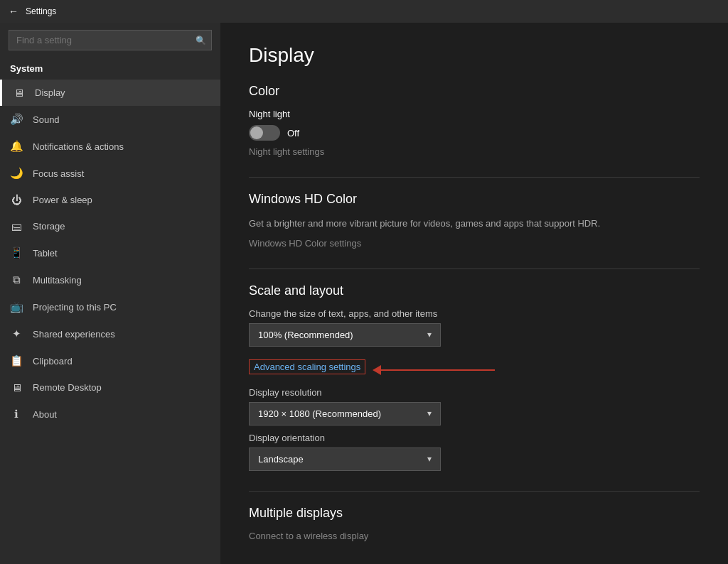 The height and width of the screenshot is (564, 728). I want to click on sidebar-item-power: ⏻ Power & sleep, so click(110, 200).